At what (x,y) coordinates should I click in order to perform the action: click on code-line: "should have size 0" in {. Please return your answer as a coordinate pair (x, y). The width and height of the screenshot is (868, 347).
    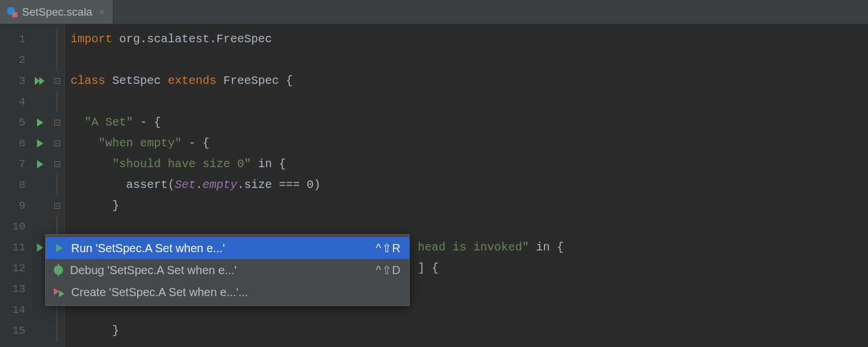
    Looking at the image, I should click on (466, 164).